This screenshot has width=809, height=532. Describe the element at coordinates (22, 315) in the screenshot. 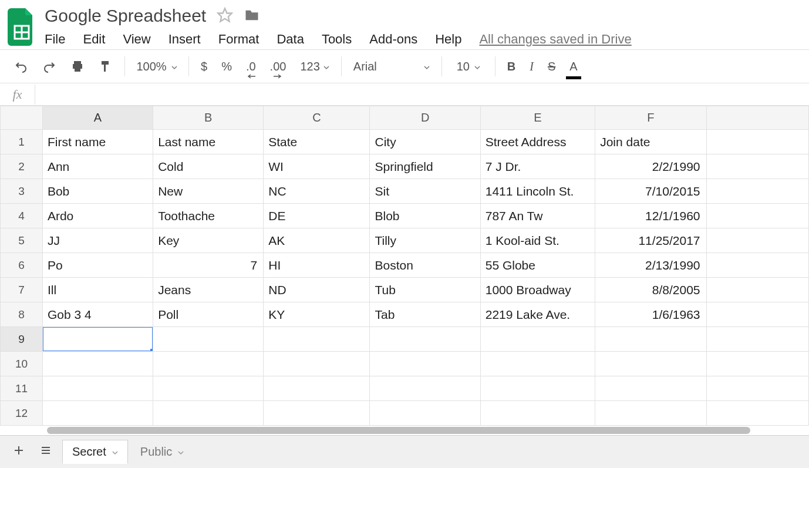

I see `row-header-8: 8` at that location.